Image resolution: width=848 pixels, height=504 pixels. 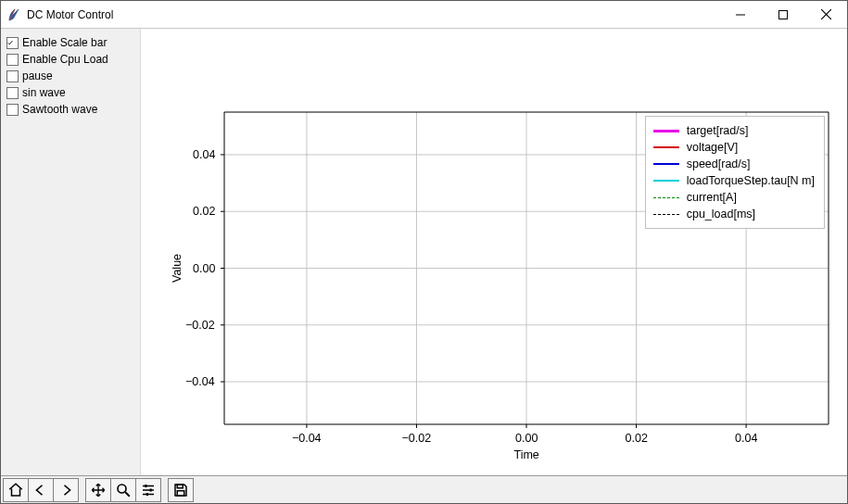 I want to click on toolbar-save-button, so click(x=181, y=490).